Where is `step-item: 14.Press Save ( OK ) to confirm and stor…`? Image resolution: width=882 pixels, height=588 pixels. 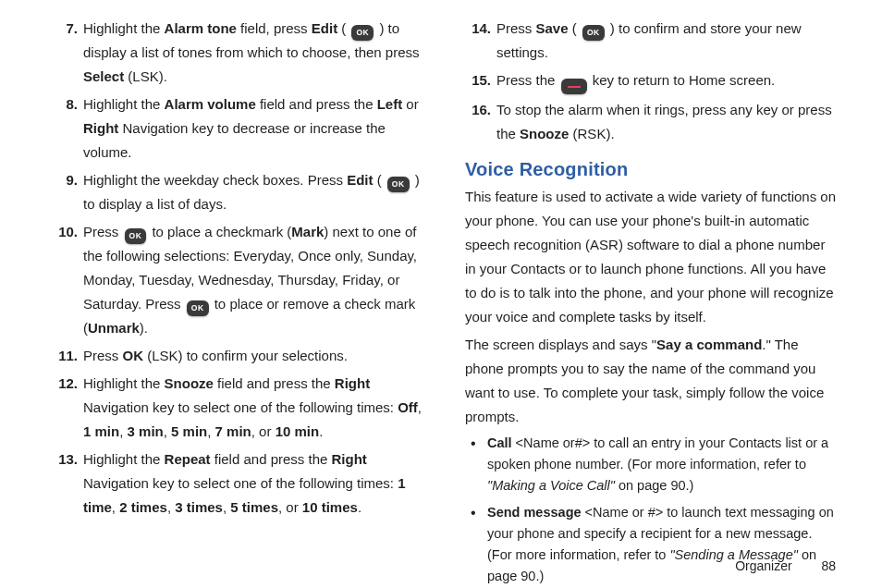
step-item: 14.Press Save ( OK ) to confirm and stor… is located at coordinates (651, 41).